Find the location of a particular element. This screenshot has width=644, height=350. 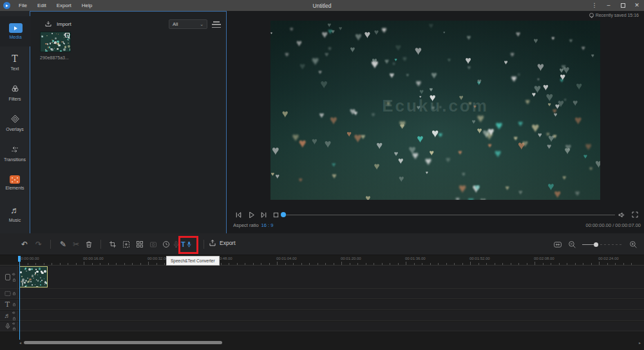

filters-icon is located at coordinates (15, 89).